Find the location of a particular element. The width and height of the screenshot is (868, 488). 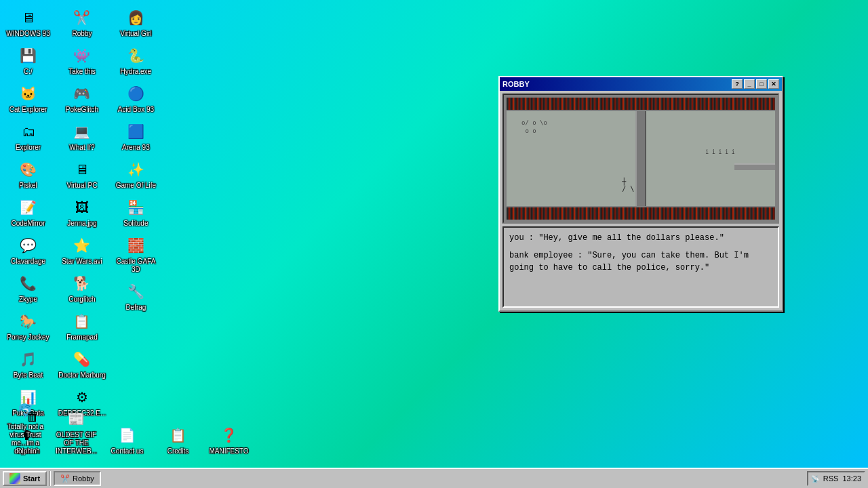

start-button: Start is located at coordinates (24, 479).